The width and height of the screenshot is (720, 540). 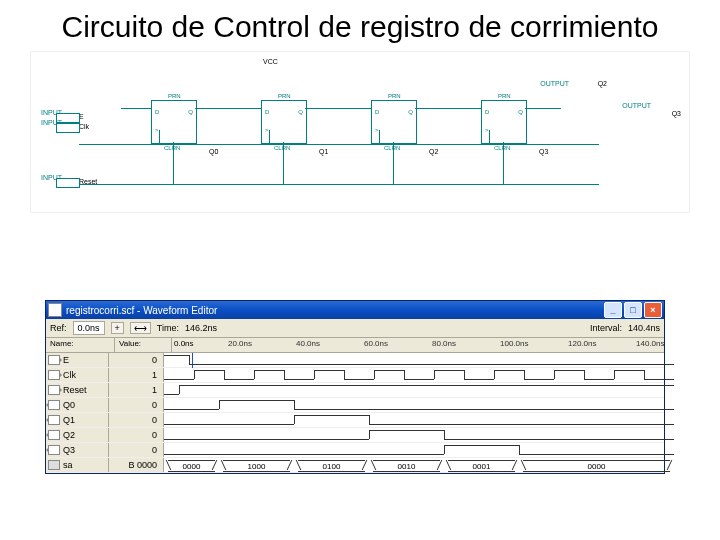 I want to click on minimize-button: _, so click(x=613, y=310).